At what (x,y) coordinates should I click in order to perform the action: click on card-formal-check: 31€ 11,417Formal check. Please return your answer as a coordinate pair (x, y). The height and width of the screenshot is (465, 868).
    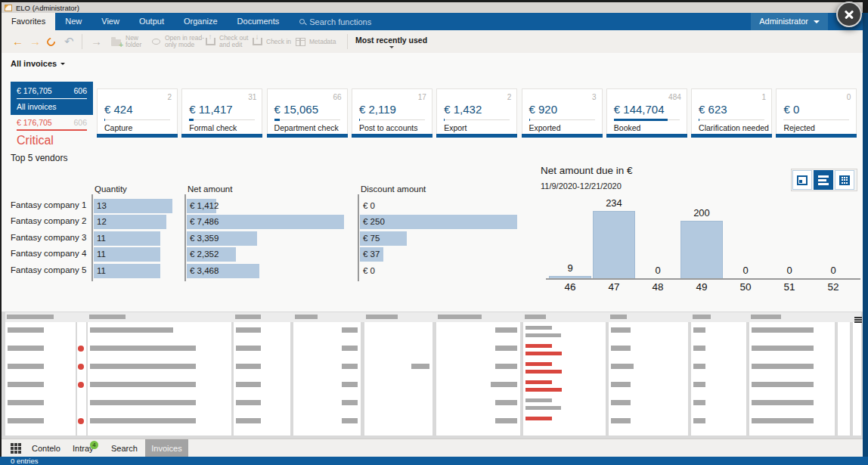
    Looking at the image, I should click on (222, 113).